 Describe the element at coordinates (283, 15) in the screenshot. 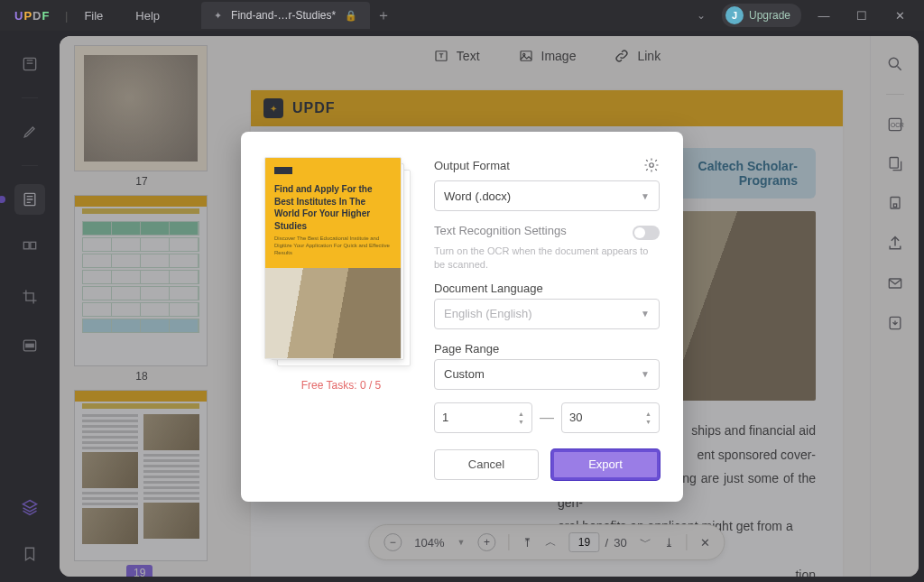

I see `tab-title: Find-and-…r-Studies*` at that location.